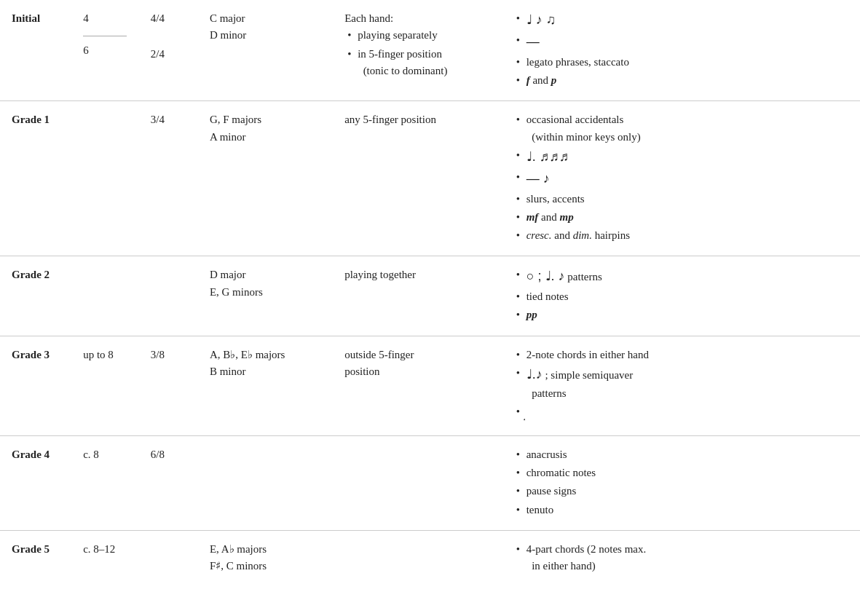 The image size is (860, 616). What do you see at coordinates (681, 277) in the screenshot?
I see `list-item: ○ ; ♩. ♪ patterns` at bounding box center [681, 277].